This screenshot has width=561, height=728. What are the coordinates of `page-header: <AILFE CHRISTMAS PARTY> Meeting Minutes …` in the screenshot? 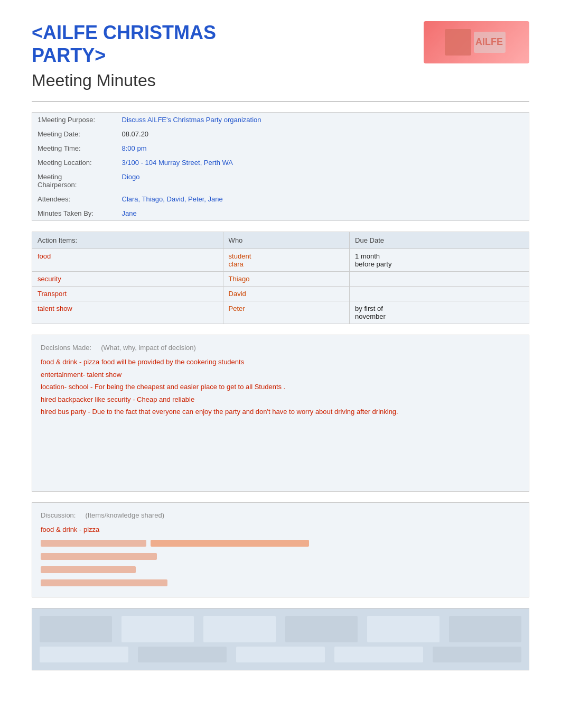 It's located at (280, 56).